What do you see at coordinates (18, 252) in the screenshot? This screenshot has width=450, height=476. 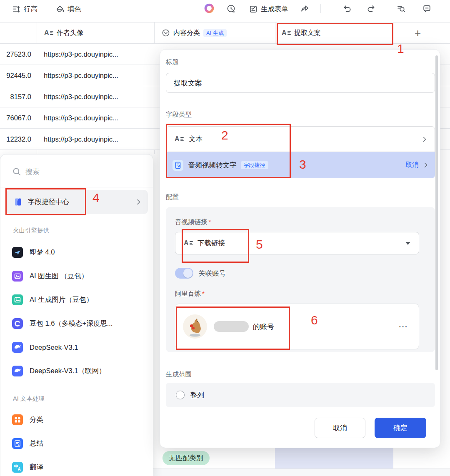 I see `jimeng-icon` at bounding box center [18, 252].